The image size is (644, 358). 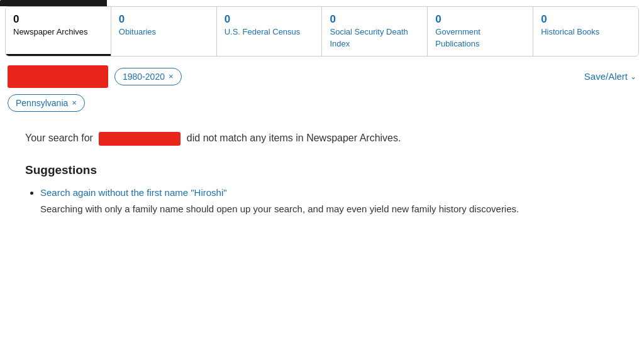 I want to click on us-federal-census-label: U.S. Federal Census, so click(x=263, y=31).